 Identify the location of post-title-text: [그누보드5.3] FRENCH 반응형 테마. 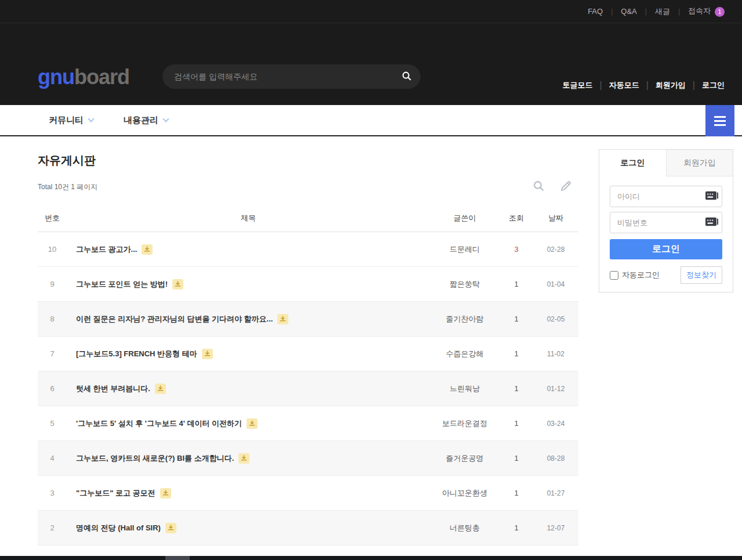
(137, 354).